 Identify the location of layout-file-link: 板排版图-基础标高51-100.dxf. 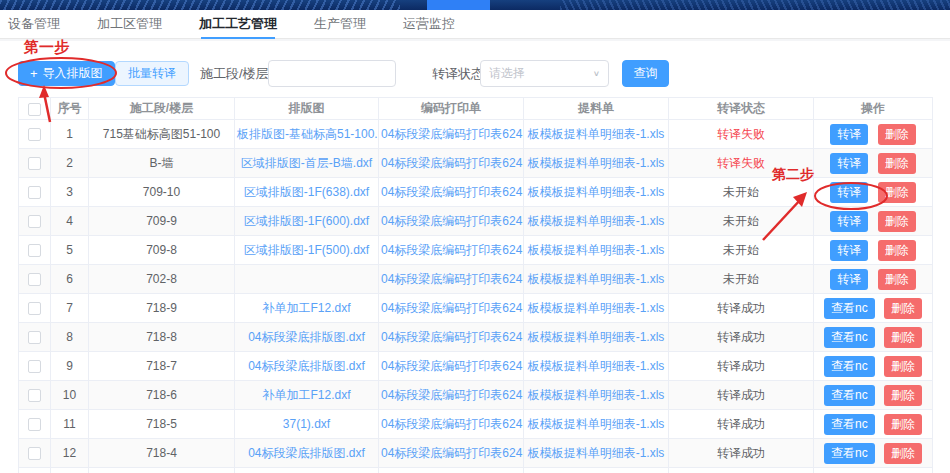
(307, 134).